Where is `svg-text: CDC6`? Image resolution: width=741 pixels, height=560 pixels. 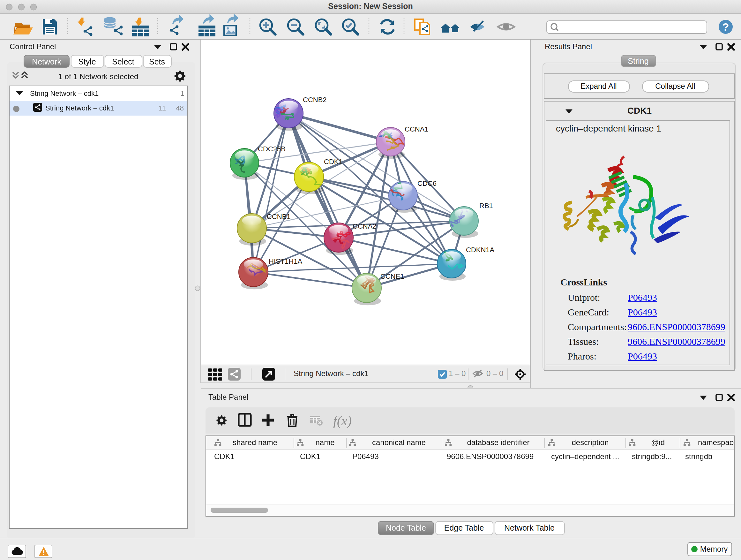
svg-text: CDC6 is located at coordinates (427, 183).